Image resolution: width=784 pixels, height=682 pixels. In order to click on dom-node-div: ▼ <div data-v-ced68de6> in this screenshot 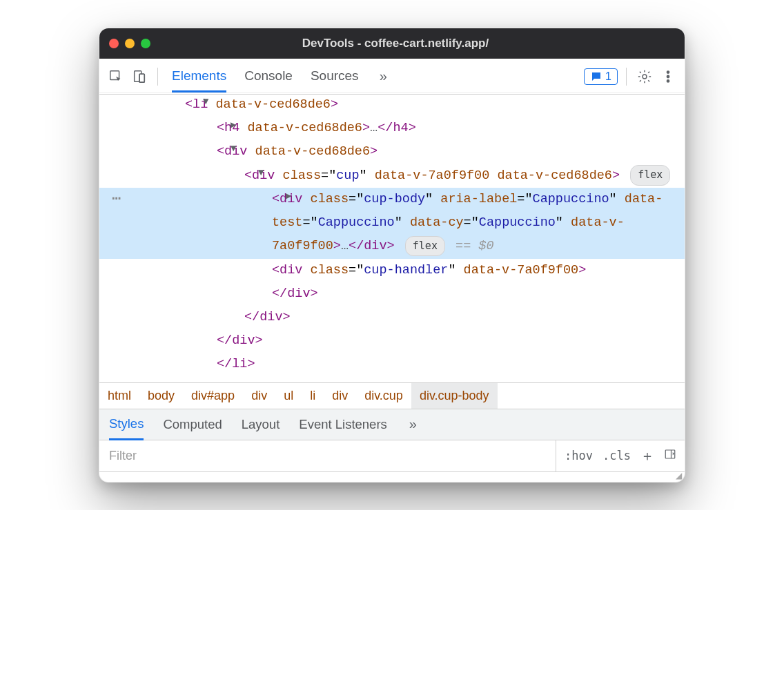, I will do `click(392, 152)`.